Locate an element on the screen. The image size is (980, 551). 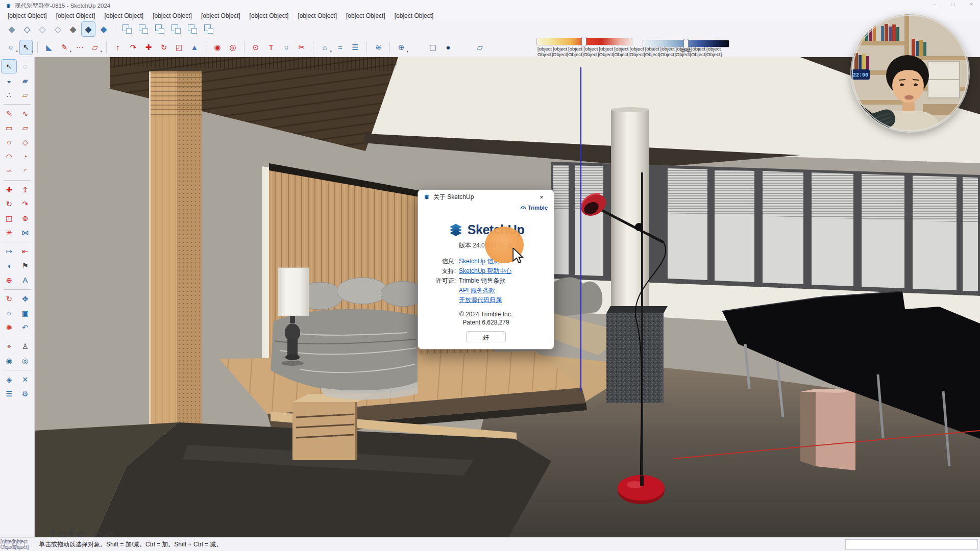
move: ✚ is located at coordinates (9, 190).